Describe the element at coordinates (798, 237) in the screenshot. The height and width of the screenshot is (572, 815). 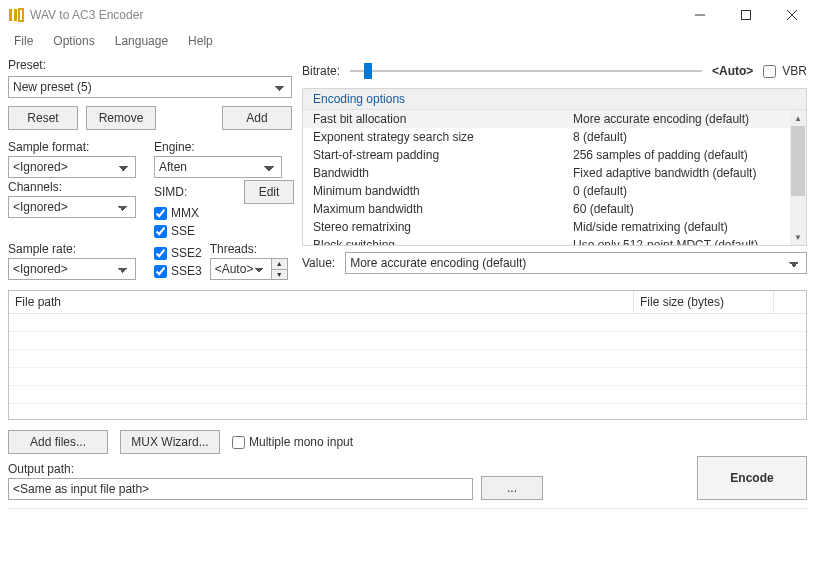
I see `scroll-down-icon: ▼` at that location.